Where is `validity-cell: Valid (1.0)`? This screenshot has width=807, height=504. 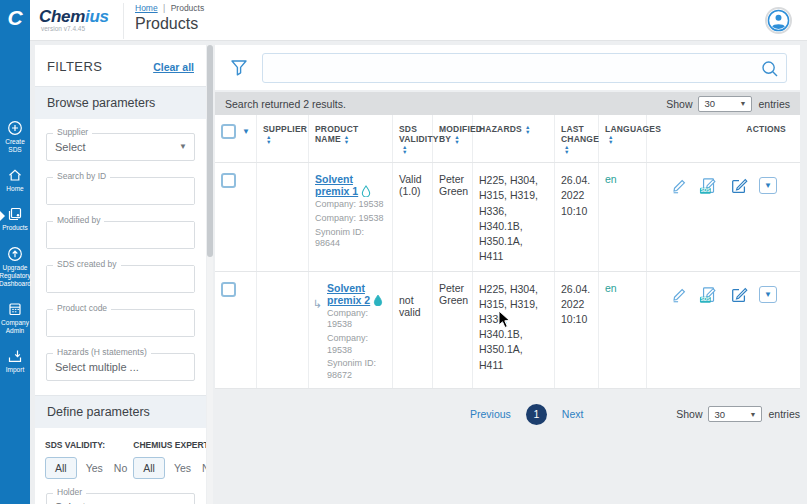
validity-cell: Valid (1.0) is located at coordinates (413, 216).